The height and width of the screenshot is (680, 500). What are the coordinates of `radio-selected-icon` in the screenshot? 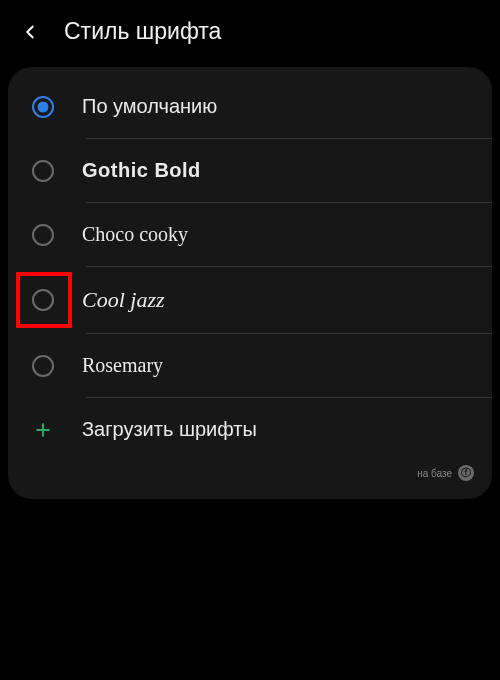 It's located at (43, 107).